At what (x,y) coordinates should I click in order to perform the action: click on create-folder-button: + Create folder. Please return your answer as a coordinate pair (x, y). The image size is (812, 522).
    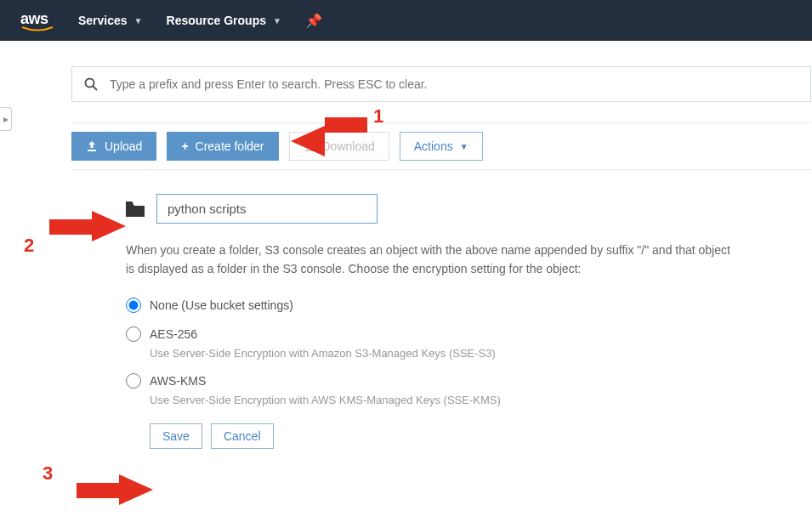
    Looking at the image, I should click on (223, 146).